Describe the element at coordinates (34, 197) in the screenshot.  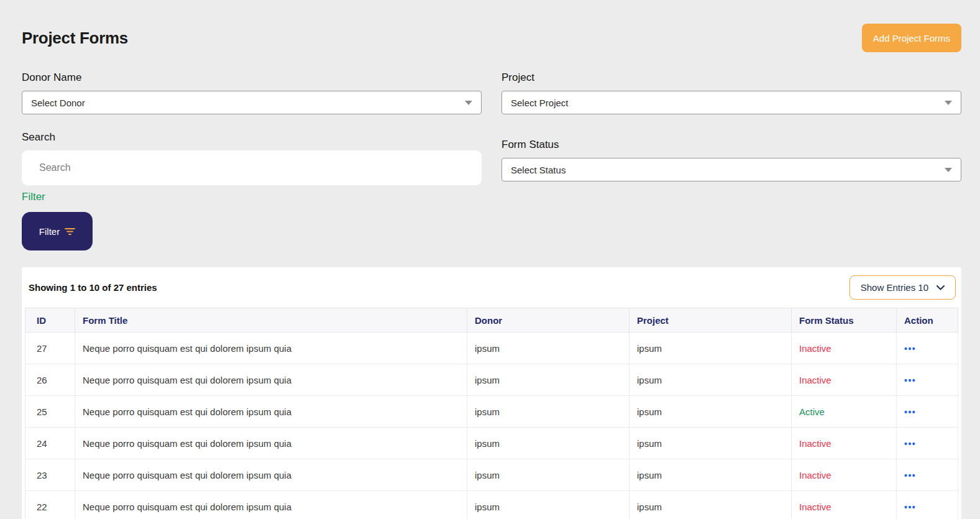
I see `filter-link: Filter` at that location.